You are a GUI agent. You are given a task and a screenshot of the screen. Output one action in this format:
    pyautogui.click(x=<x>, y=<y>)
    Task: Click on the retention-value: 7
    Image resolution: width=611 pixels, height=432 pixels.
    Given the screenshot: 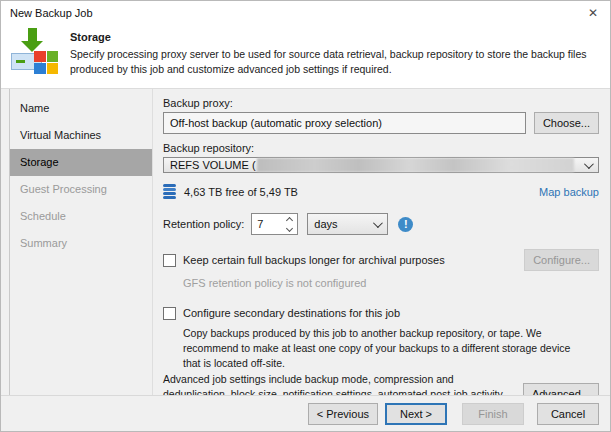 What is the action you would take?
    pyautogui.click(x=267, y=224)
    